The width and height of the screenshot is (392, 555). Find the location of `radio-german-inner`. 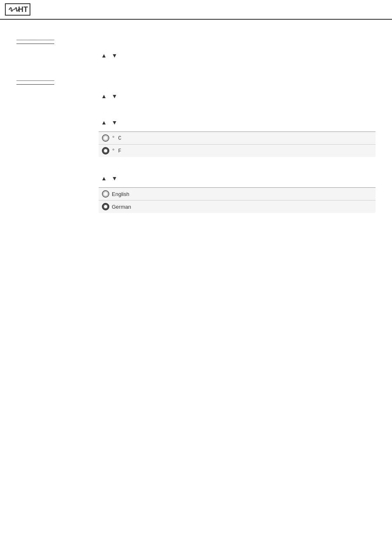

radio-german-inner is located at coordinates (106, 207).